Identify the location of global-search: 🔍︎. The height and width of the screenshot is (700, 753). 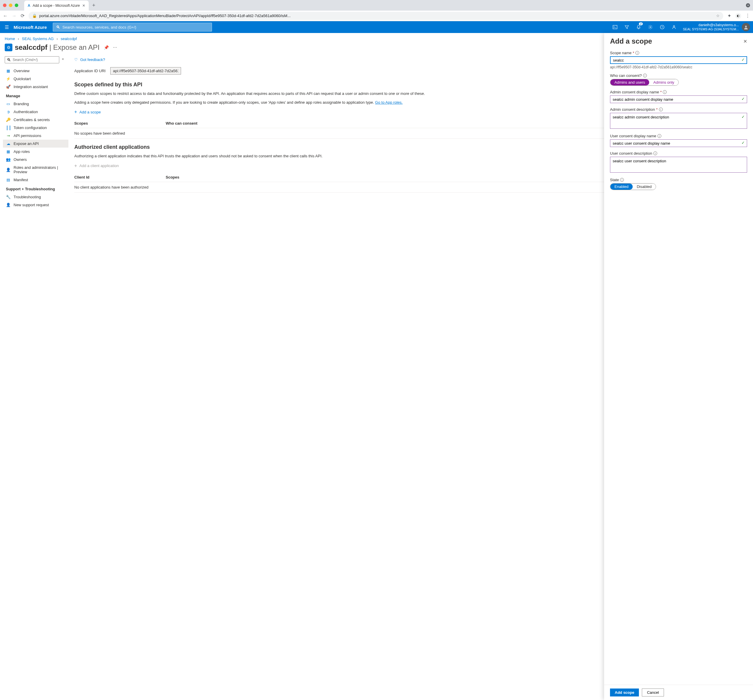
(133, 27).